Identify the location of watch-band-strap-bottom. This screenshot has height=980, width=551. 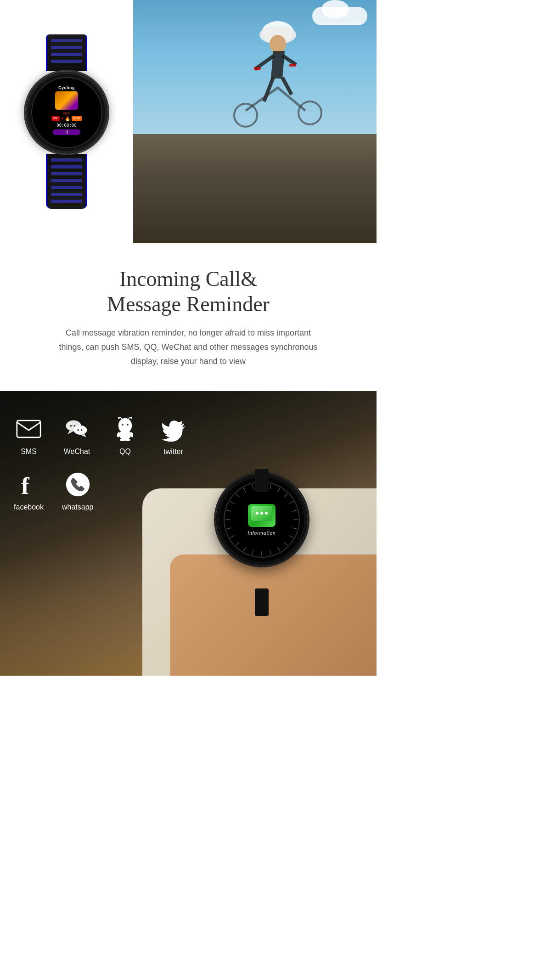
(262, 602).